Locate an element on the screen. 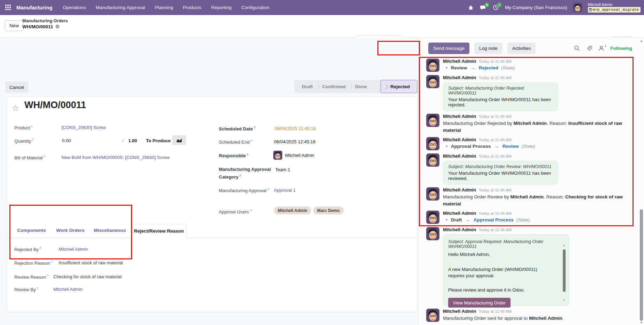  responsible-avatar is located at coordinates (278, 155).